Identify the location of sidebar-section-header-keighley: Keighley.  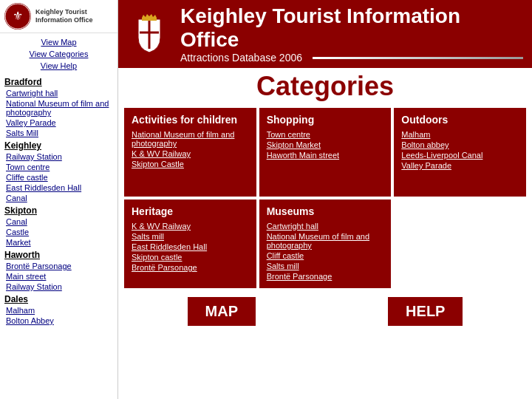
(59, 145).